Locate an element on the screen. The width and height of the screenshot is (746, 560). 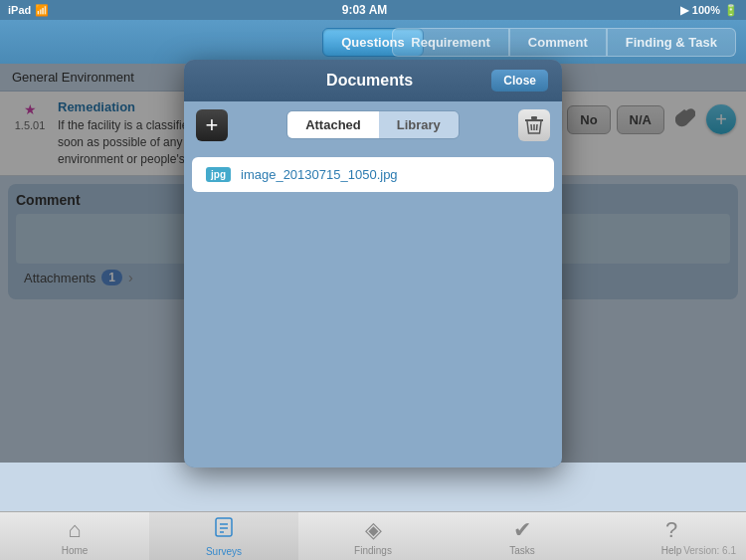
location-icon: ▶ is located at coordinates (684, 10).